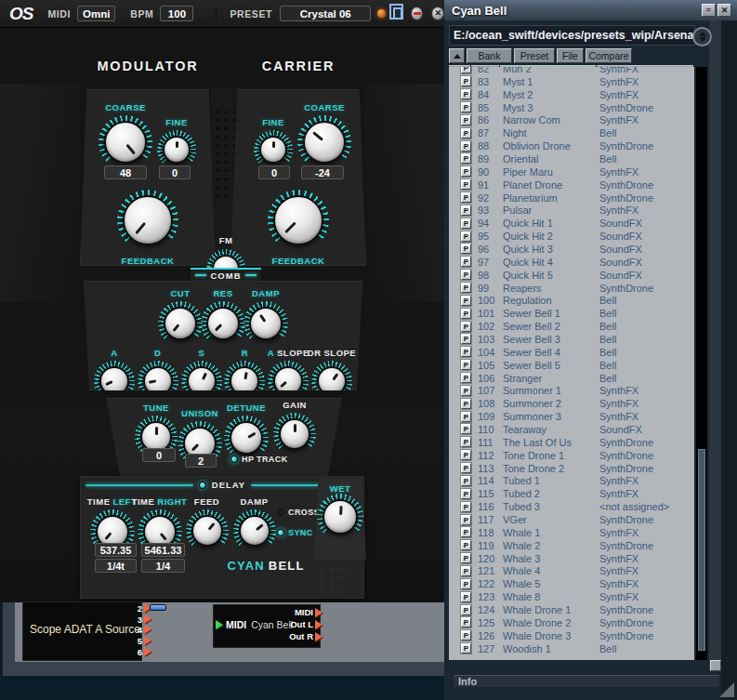 Image resolution: width=737 pixels, height=700 pixels. Describe the element at coordinates (159, 456) in the screenshot. I see `tune-value: 0` at that location.